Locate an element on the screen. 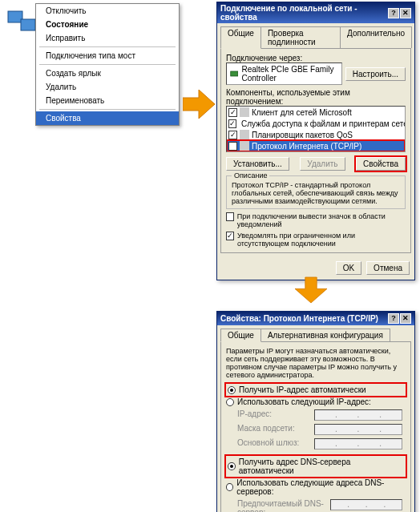 This screenshot has height=512, width=420. radio-auto-ip: Получить IP-адрес автоматически is located at coordinates (316, 389).